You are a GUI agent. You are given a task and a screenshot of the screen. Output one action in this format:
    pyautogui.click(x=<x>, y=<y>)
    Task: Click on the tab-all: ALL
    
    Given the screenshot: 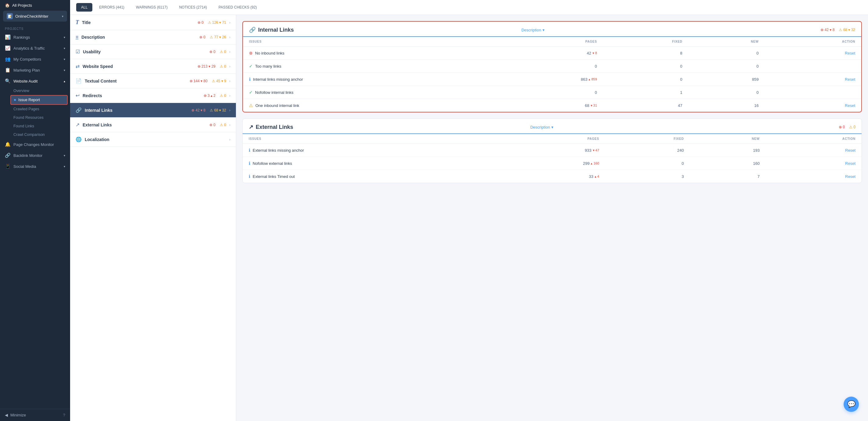 What is the action you would take?
    pyautogui.click(x=84, y=7)
    